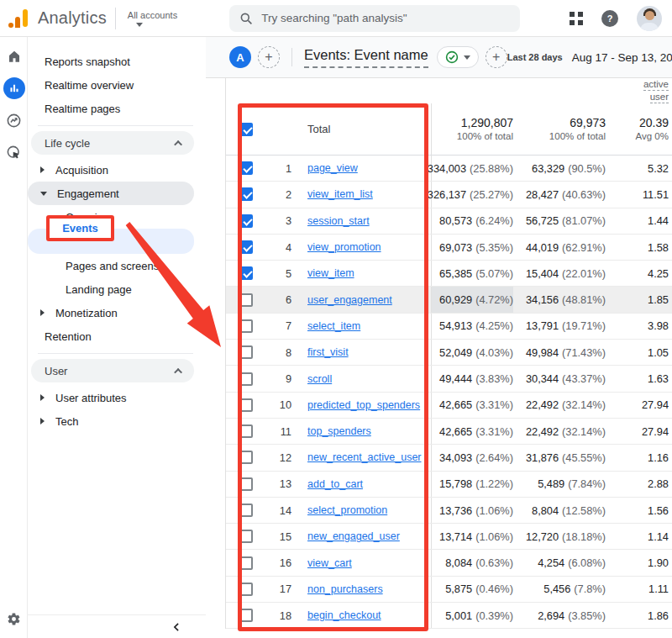  What do you see at coordinates (269, 57) in the screenshot?
I see `add-comparison-button: +` at bounding box center [269, 57].